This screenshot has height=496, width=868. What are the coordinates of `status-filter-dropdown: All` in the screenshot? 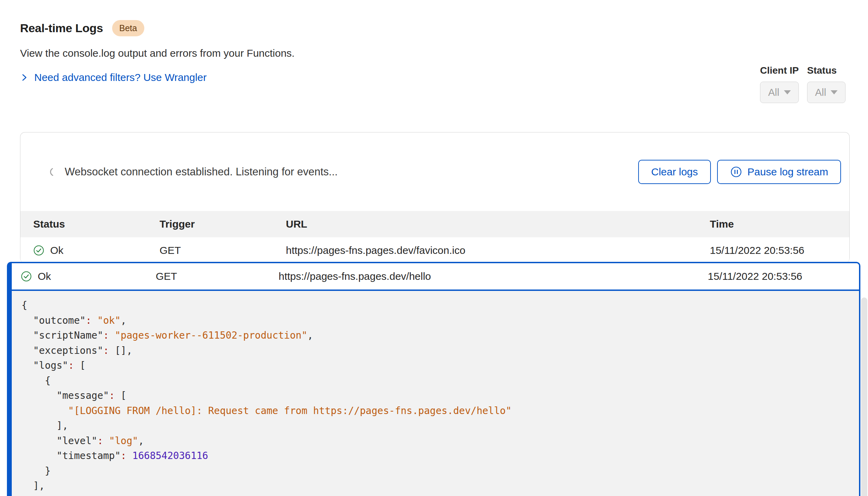 It's located at (826, 92).